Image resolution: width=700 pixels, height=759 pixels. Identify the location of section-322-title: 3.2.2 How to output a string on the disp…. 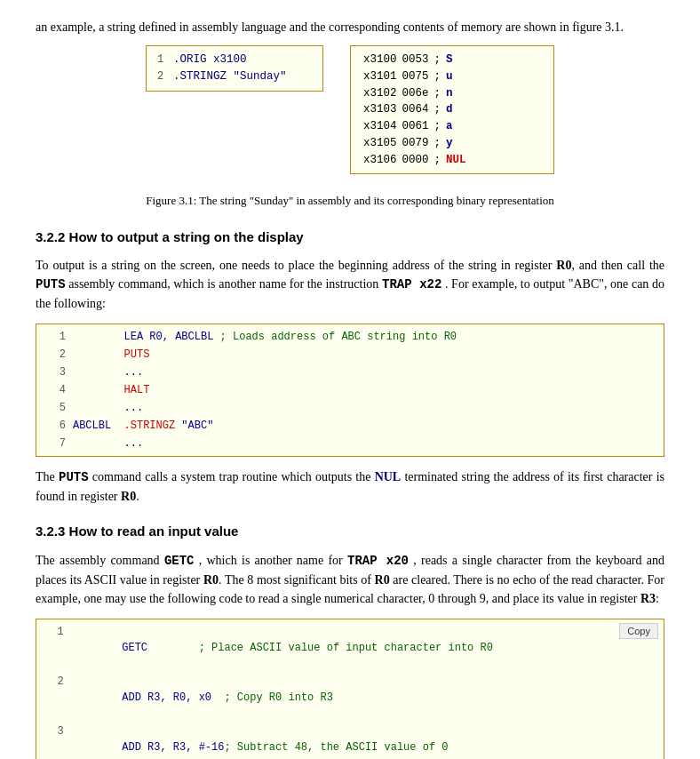
(350, 238).